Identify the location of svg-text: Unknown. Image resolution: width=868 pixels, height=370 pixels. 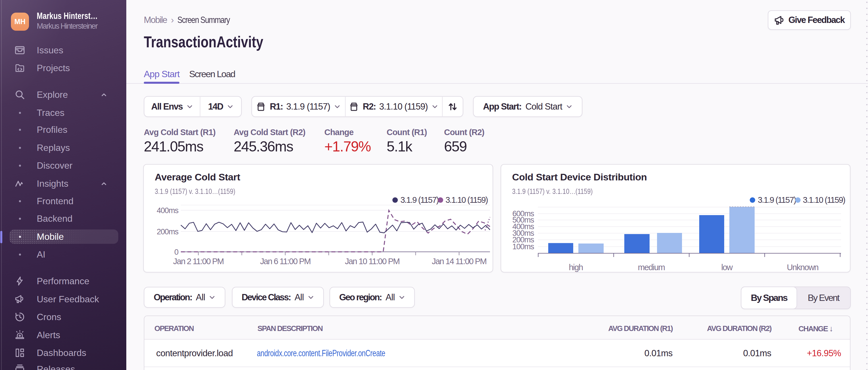
(803, 267).